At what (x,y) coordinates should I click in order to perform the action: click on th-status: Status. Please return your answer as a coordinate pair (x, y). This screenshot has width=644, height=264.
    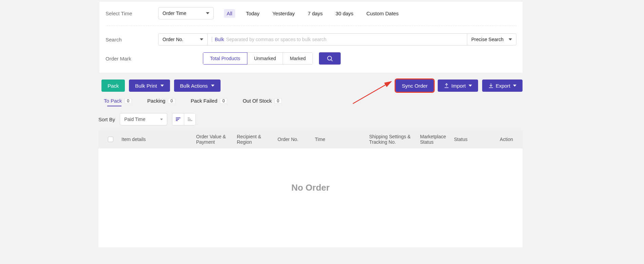
    Looking at the image, I should click on (468, 139).